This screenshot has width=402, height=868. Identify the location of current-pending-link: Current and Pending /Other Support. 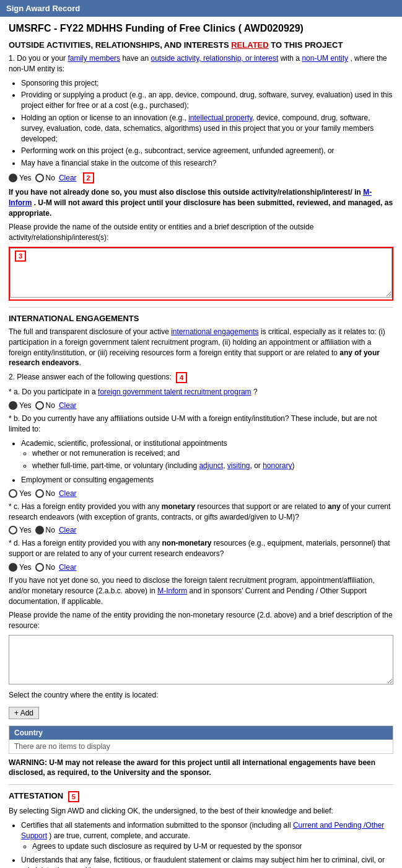
(203, 831).